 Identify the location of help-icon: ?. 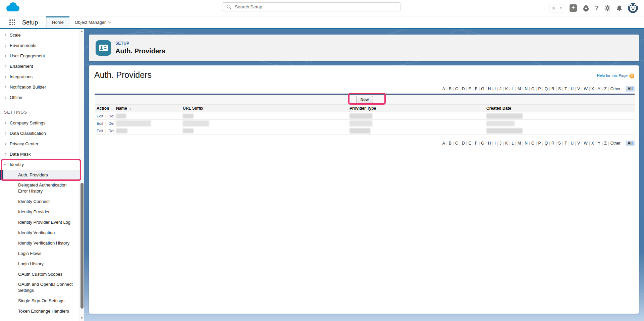
(597, 8).